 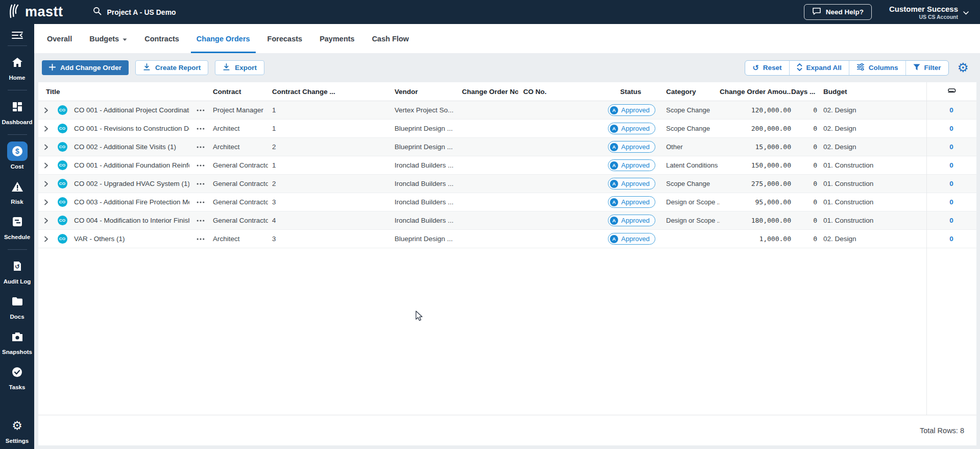 I want to click on row-category: Design or Scope ..., so click(x=688, y=202).